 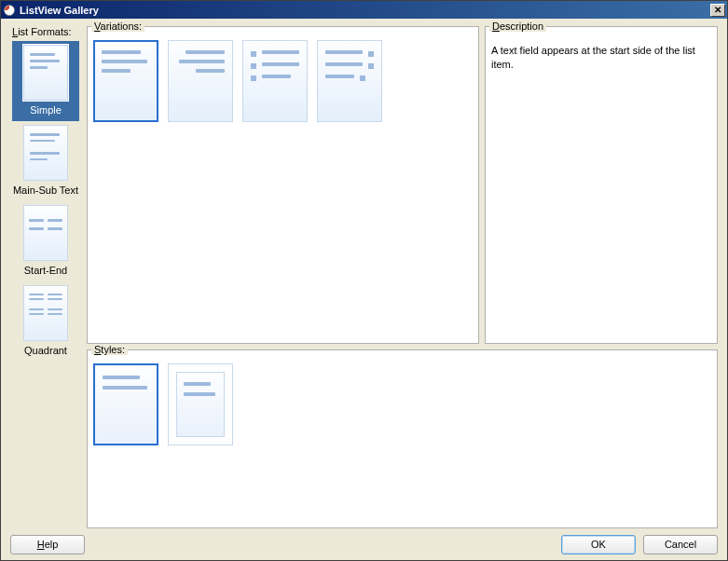 I want to click on styles-label: Styles:, so click(x=110, y=349).